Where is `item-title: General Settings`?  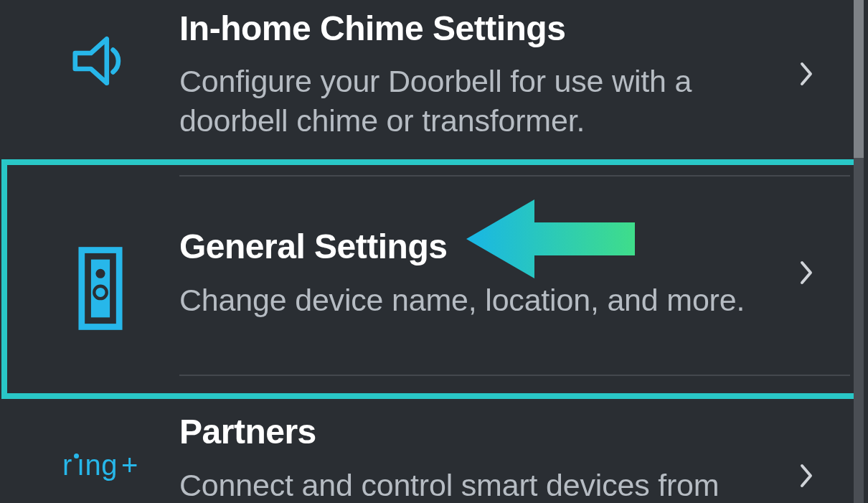 item-title: General Settings is located at coordinates (468, 247).